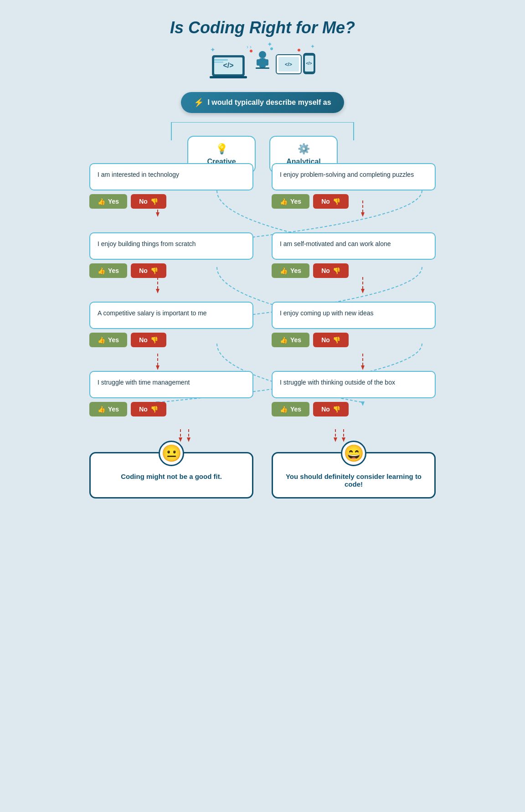  I want to click on start-pill: ⚡ I would typically describe myself as, so click(262, 103).